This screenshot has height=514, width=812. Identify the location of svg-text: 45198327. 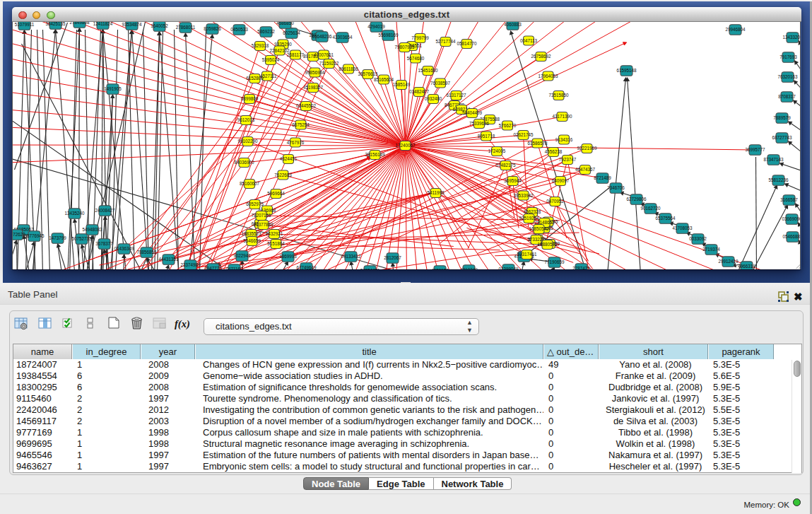
(314, 88).